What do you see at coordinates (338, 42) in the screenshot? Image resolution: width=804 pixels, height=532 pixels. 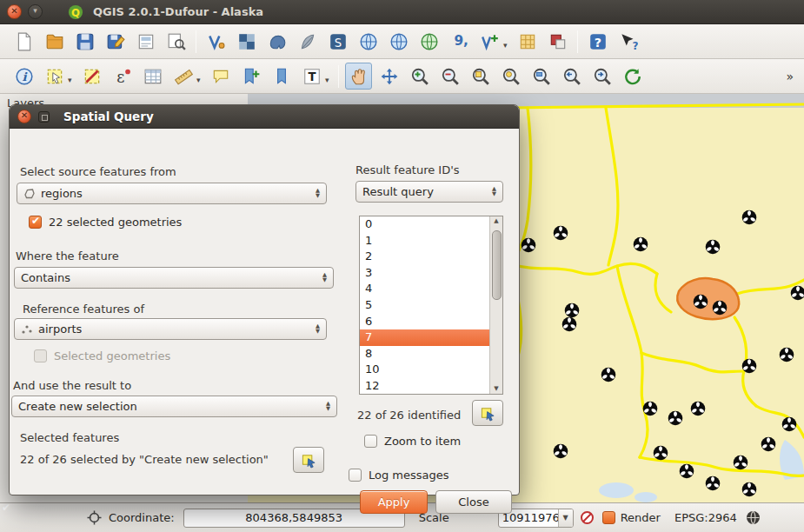 I see `add-mssql-layer-icon` at bounding box center [338, 42].